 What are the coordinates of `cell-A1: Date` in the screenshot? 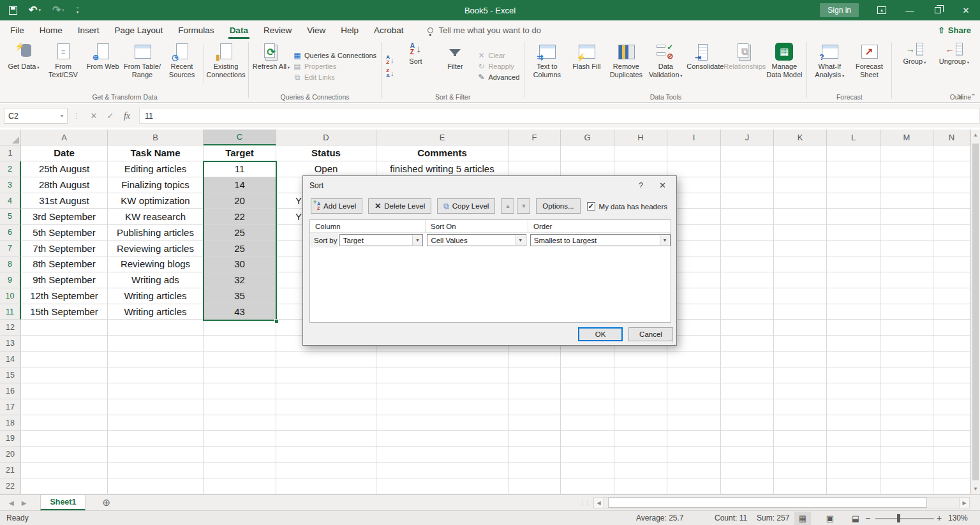 It's located at (64, 153).